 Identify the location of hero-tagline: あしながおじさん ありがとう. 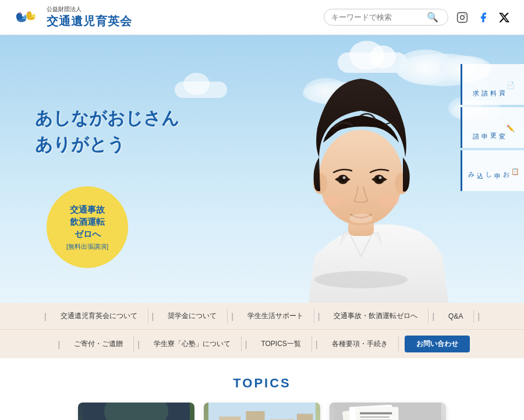
(107, 131).